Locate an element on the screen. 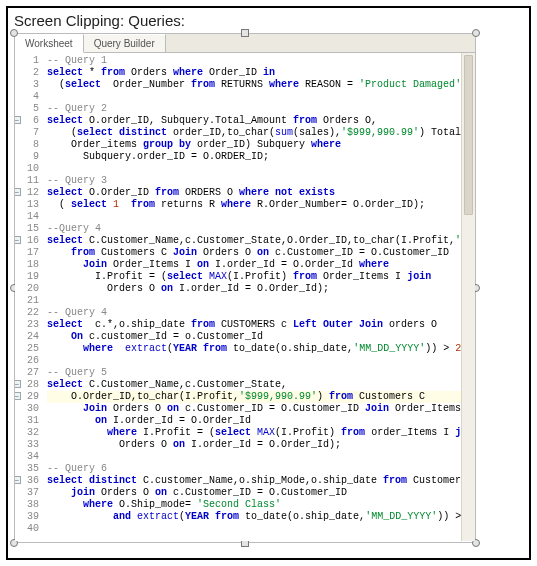  gutter-line: 22 is located at coordinates (27, 313).